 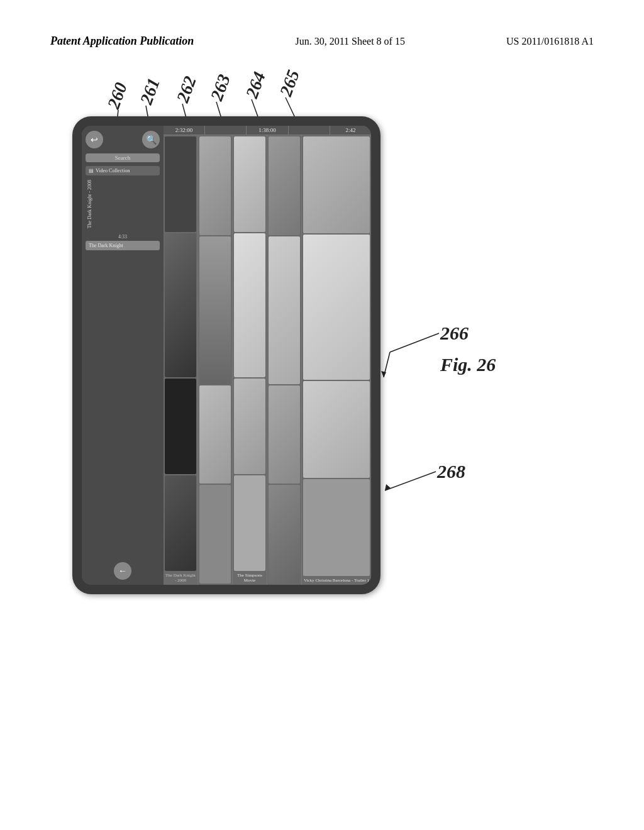 I want to click on col-3-title: The Simpsons Movie, so click(x=250, y=578).